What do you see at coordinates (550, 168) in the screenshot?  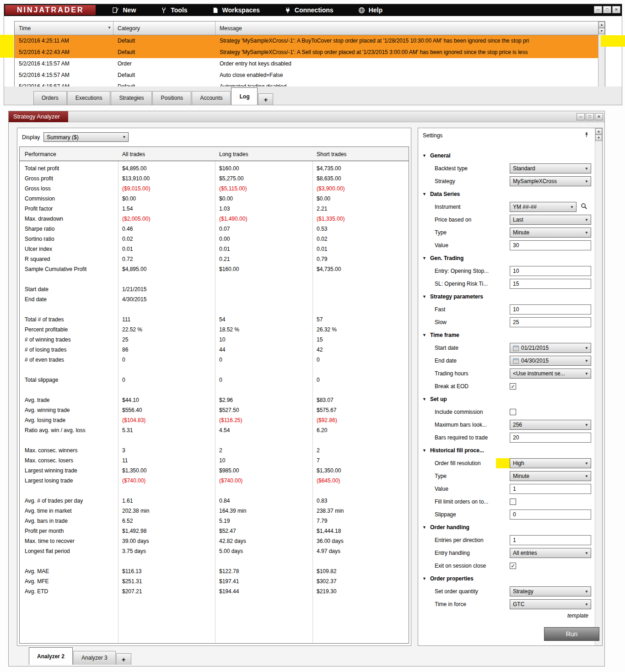 I see `backtest-type-select: Standard▼` at bounding box center [550, 168].